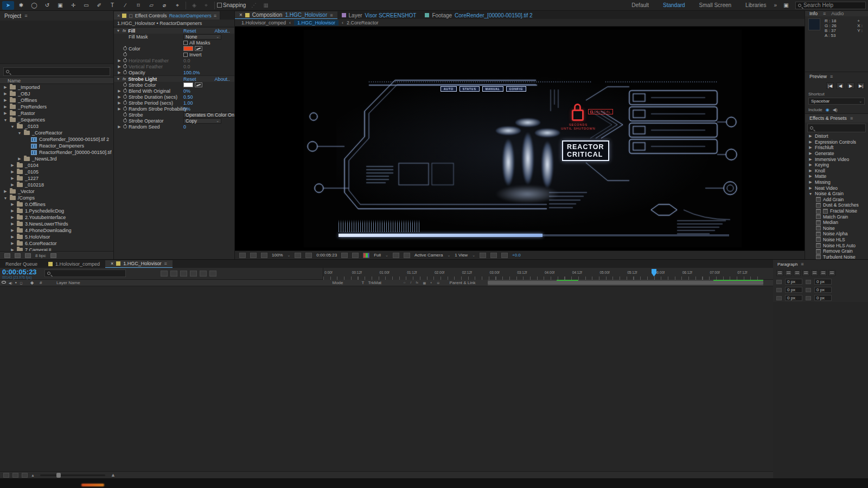 This screenshot has height=488, width=868. What do you see at coordinates (674, 5) in the screenshot?
I see `workspace-standard: Standard` at bounding box center [674, 5].